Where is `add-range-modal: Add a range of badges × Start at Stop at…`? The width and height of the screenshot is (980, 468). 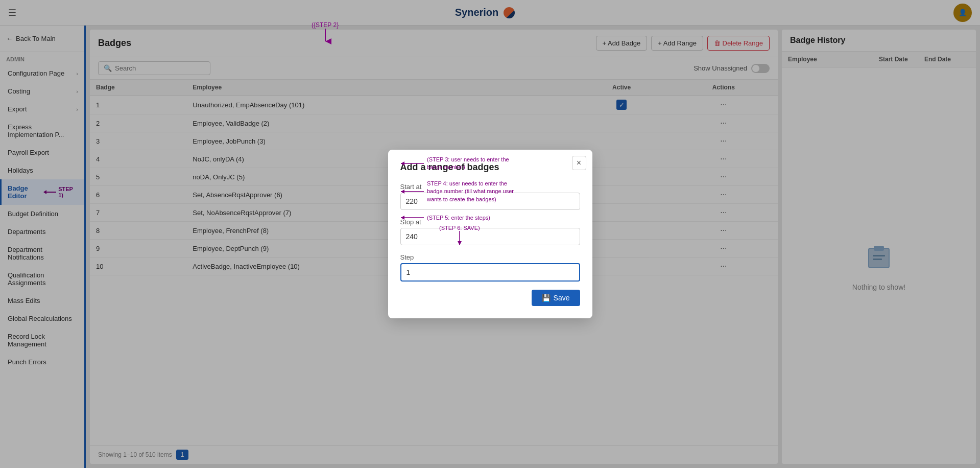
add-range-modal: Add a range of badges × Start at Stop at… is located at coordinates (490, 234).